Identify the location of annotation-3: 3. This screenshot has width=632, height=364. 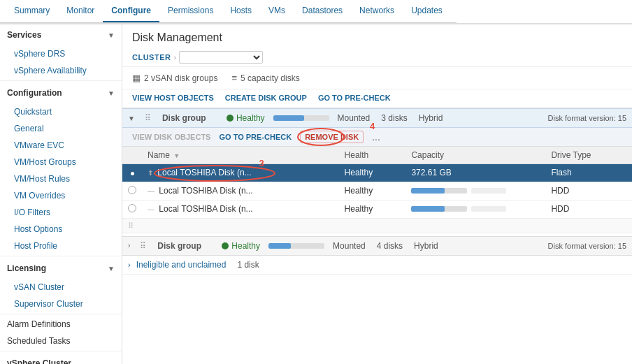
(261, 163).